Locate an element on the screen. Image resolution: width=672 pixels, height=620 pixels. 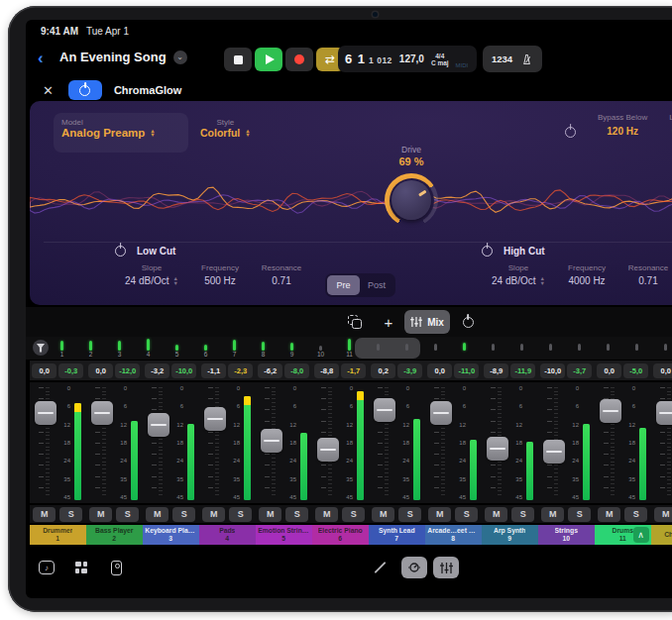
minimap-track-tick: 9 is located at coordinates (291, 349).